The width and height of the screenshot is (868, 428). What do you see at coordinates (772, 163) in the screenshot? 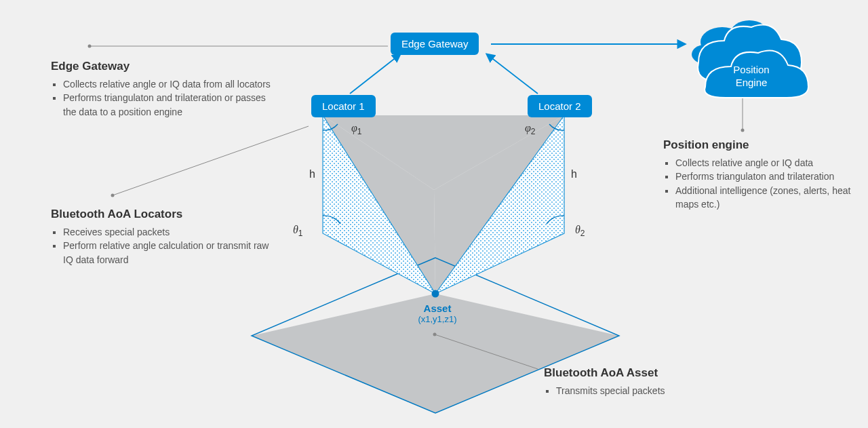
I see `position-bullet: Collects relative angle or IQ data` at bounding box center [772, 163].